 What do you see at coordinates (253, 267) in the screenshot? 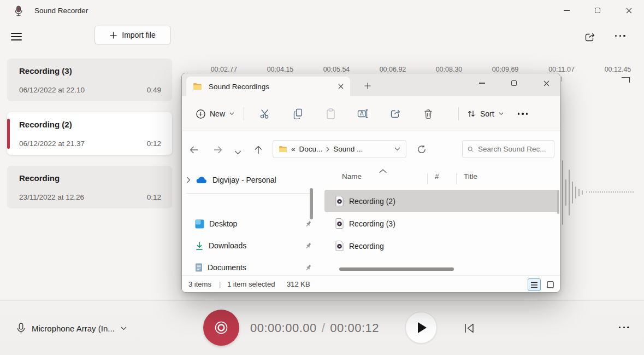
I see `nav-item-documents: Documents` at bounding box center [253, 267].